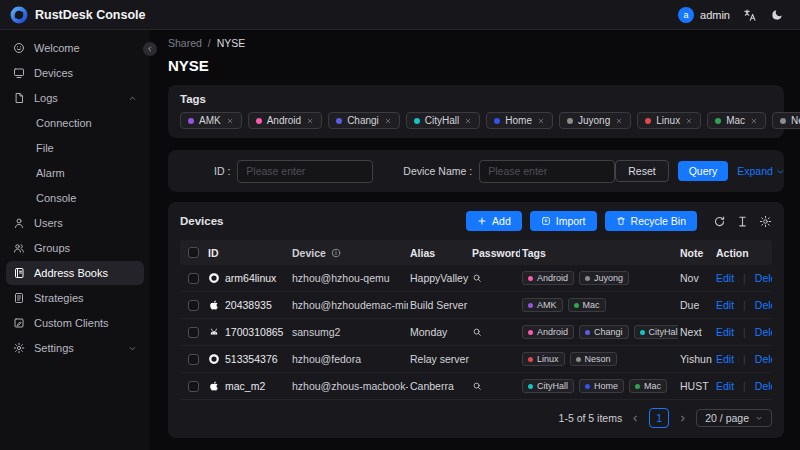 This screenshot has width=800, height=450. I want to click on table-header: ID Device Alias Password Tags Note Actio…, so click(476, 252).